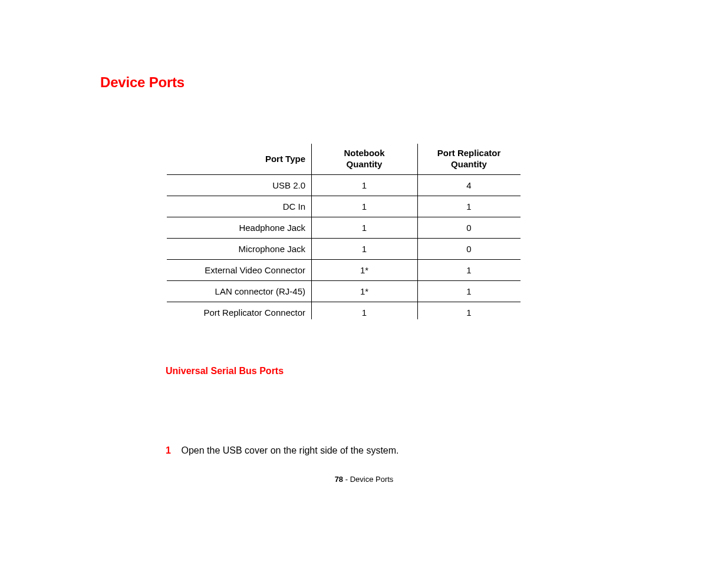 The image size is (728, 562). What do you see at coordinates (239, 186) in the screenshot?
I see `port-label: USB 2.0` at bounding box center [239, 186].